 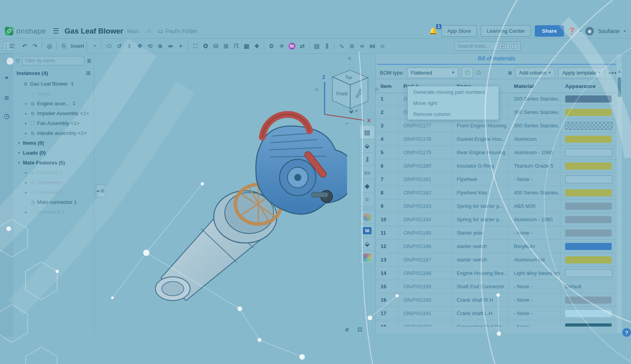 I want to click on cell-part-number: ON/P/01186, so click(x=425, y=246).